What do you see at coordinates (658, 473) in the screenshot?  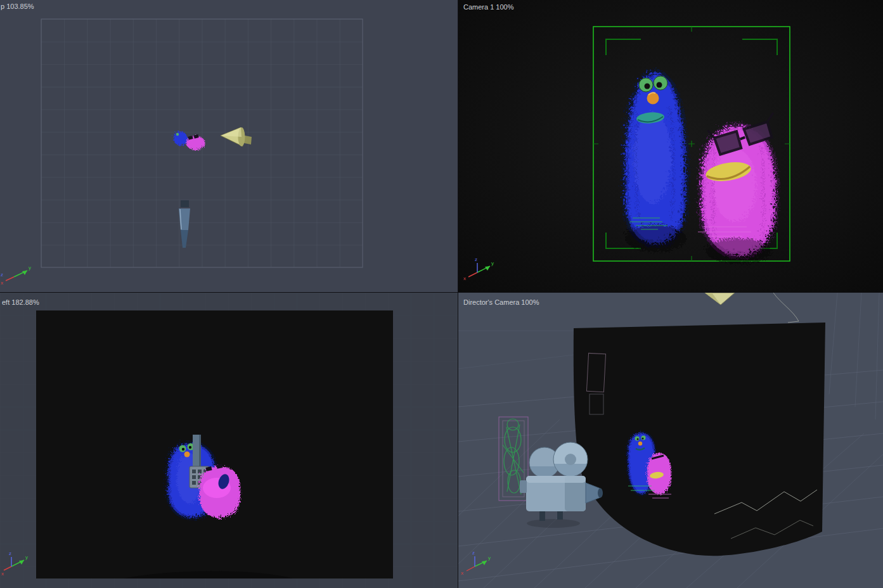 I see `puppet-magenta-small` at bounding box center [658, 473].